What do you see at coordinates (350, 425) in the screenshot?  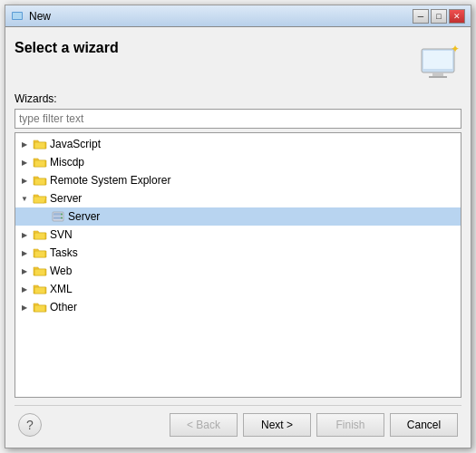 I see `finish-button: Finish` at bounding box center [350, 425].